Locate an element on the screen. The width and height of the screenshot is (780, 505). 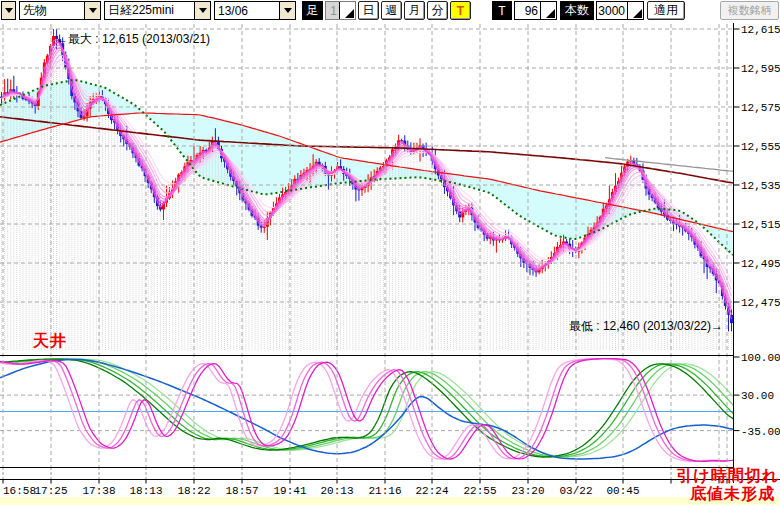
svg-text: 18:13 is located at coordinates (146, 491).